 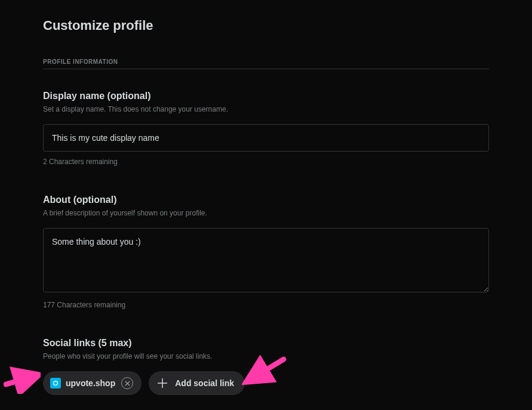 I want to click on social-links-group: Social links (5 max) People who visit yo…, so click(x=266, y=366).